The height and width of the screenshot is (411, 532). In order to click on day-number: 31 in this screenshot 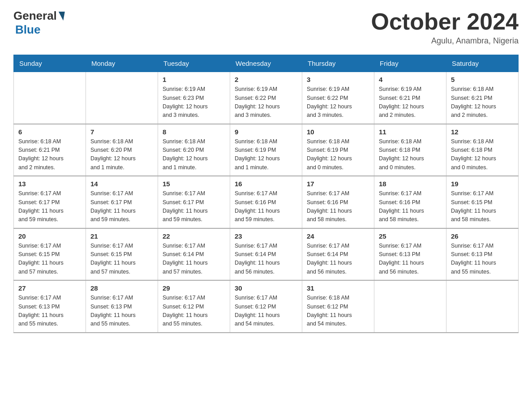, I will do `click(338, 288)`.